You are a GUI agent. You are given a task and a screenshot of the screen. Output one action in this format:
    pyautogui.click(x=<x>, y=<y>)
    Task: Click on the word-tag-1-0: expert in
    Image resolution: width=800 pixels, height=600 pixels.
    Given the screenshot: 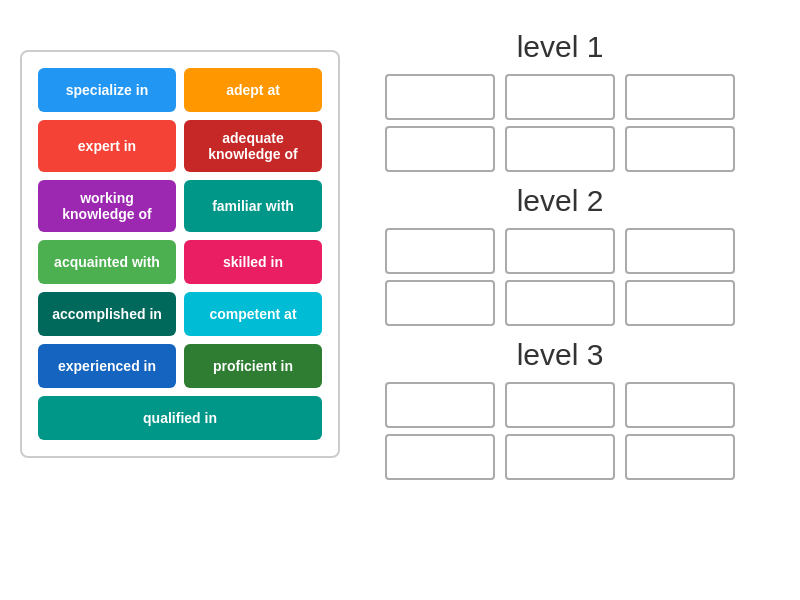 What is the action you would take?
    pyautogui.click(x=107, y=146)
    